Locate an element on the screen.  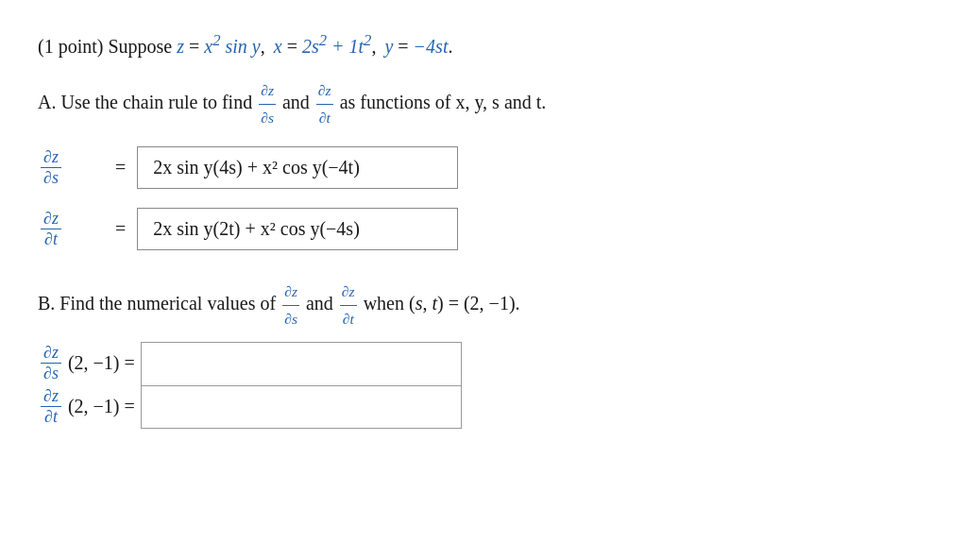
b-arg-2: (2, −1) = is located at coordinates (102, 406).